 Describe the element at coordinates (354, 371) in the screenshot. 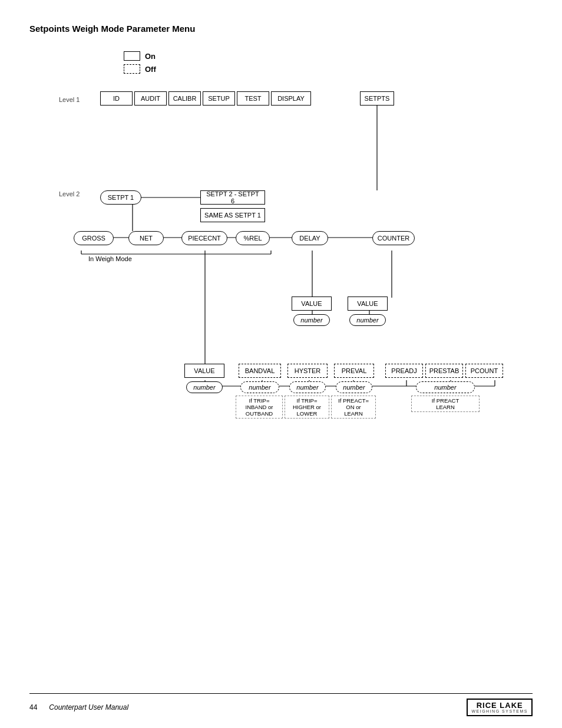

I see `node-preval: PREVAL` at that location.